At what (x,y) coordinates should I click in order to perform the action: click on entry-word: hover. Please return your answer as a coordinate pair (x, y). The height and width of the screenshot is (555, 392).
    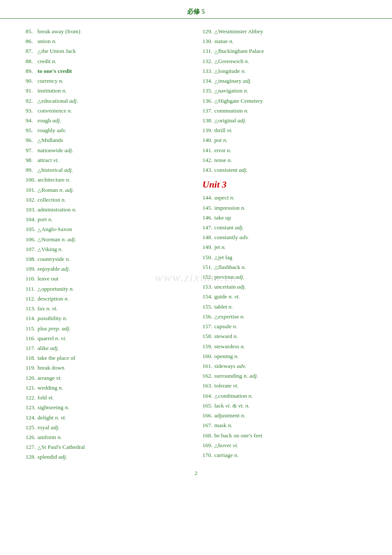
    Looking at the image, I should click on (225, 445).